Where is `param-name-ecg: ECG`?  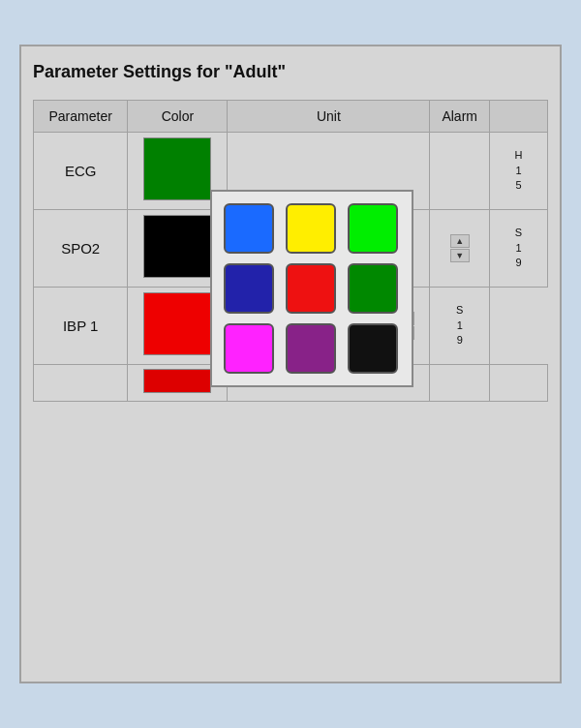
param-name-ecg: ECG is located at coordinates (81, 171).